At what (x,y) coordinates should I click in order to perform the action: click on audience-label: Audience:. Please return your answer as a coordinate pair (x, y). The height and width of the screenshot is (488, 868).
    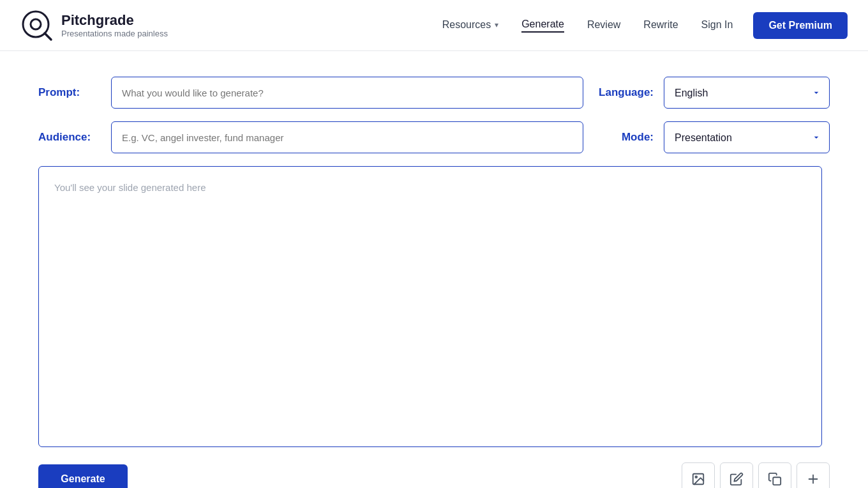
    Looking at the image, I should click on (67, 137).